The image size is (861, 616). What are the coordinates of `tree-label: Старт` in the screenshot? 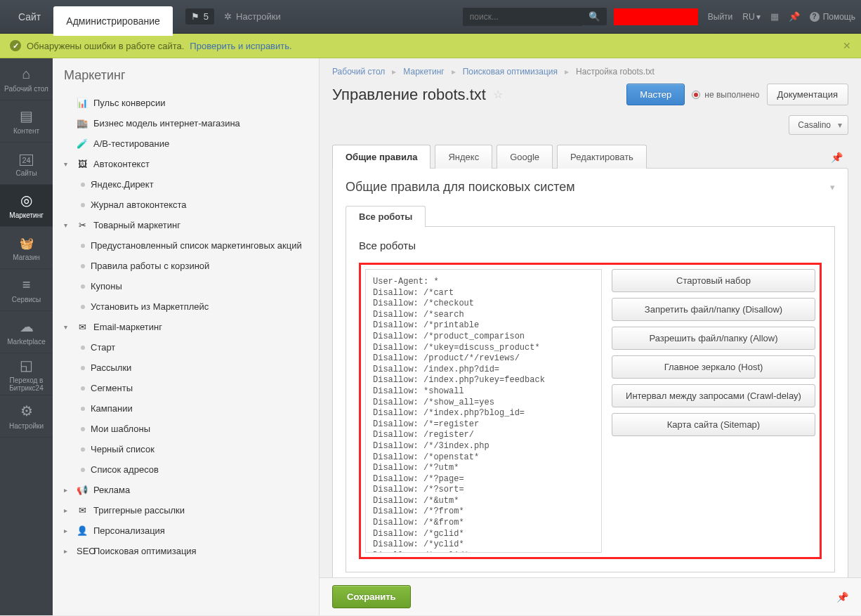 It's located at (103, 347).